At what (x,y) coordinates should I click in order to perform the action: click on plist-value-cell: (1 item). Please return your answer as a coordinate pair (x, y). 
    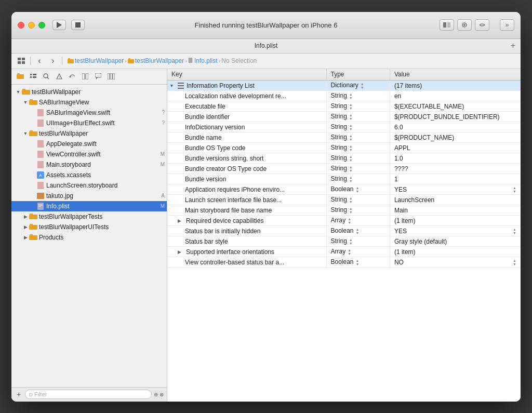
    Looking at the image, I should click on (455, 221).